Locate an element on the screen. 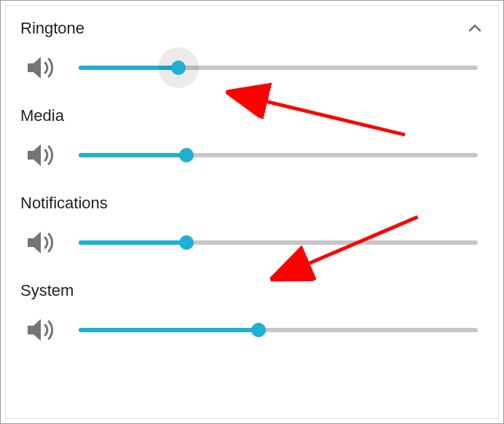  ringtone-label: Ringtone is located at coordinates (52, 28).